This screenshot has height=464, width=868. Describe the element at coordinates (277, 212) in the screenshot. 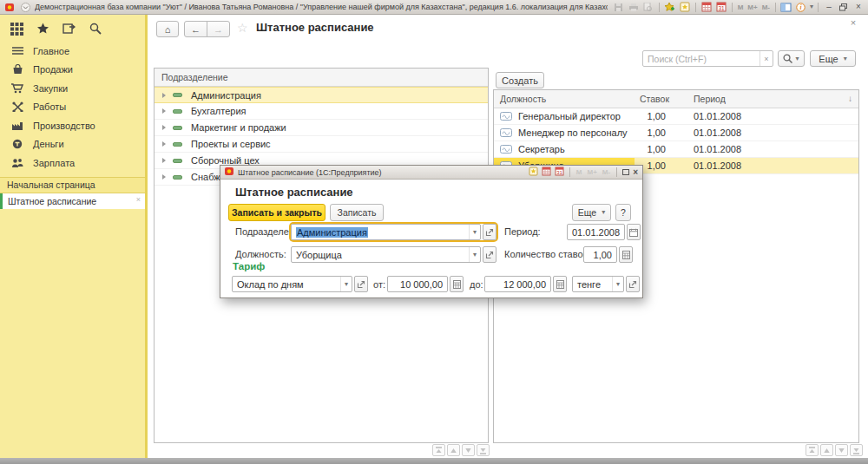

I see `save-and-close-button: Записать и закрыть` at that location.